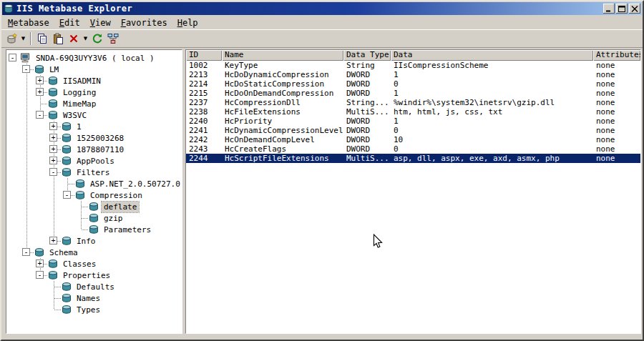 The width and height of the screenshot is (644, 341). What do you see at coordinates (414, 140) in the screenshot?
I see `table-row: 2242HcOnDemandCompLevelDWORD10none` at bounding box center [414, 140].